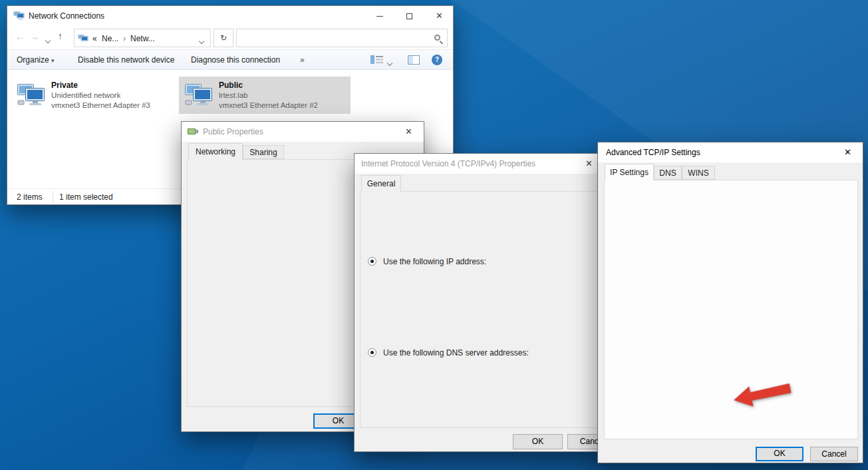 This screenshot has width=868, height=470. What do you see at coordinates (216, 152) in the screenshot?
I see `tab-networking: Networking` at bounding box center [216, 152].